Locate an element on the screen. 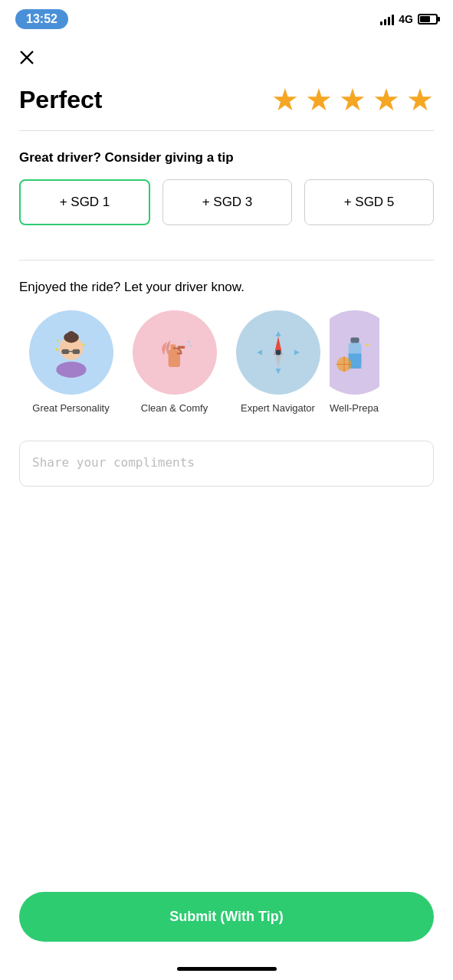 This screenshot has width=453, height=980. compliment-personality-icon: ✦ ✦ ✦ is located at coordinates (71, 352).